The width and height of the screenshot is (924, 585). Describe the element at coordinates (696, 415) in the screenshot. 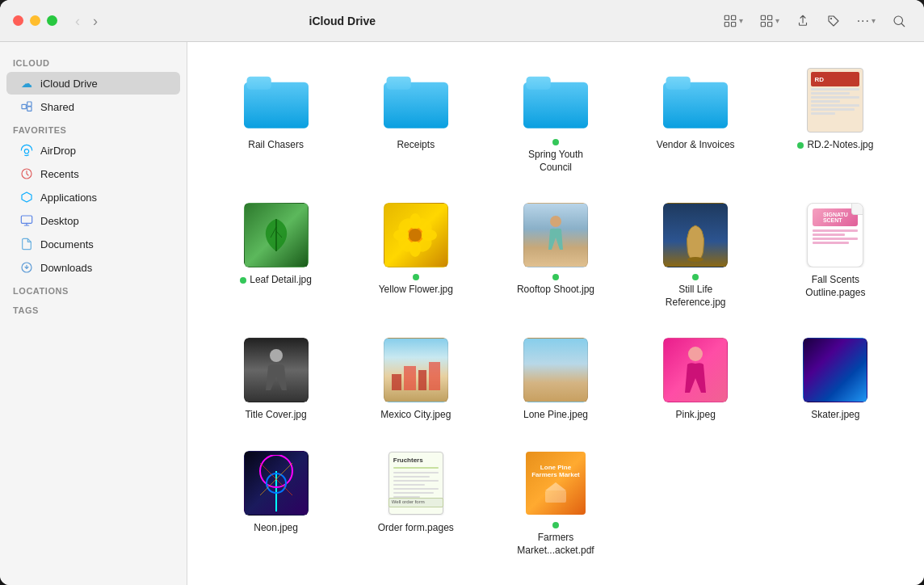

I see `file-label: Pink.jpeg` at that location.